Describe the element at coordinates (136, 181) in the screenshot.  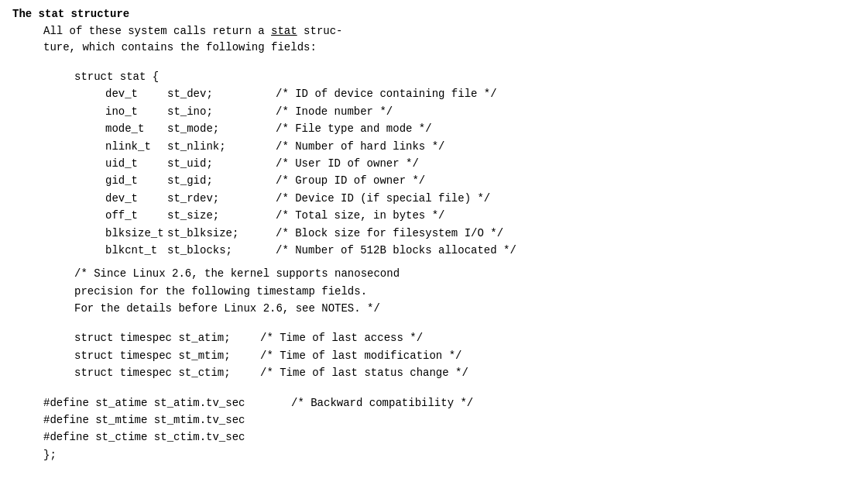
I see `field-type: gid_t` at that location.